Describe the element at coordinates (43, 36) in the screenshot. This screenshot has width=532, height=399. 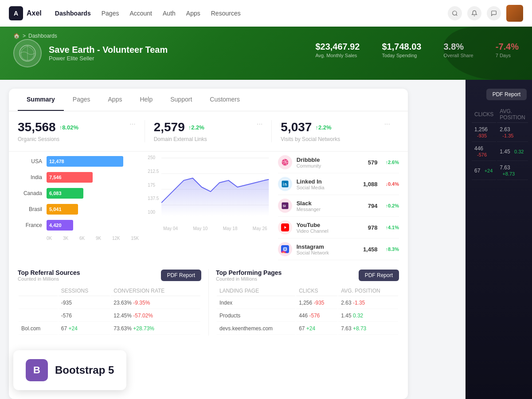
I see `breadcrumb-page: Dashboards` at that location.